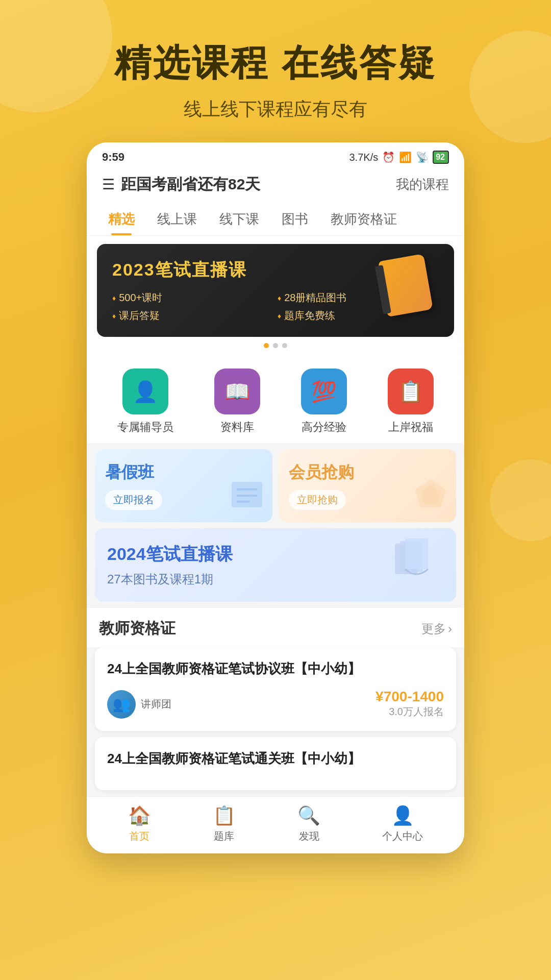  What do you see at coordinates (367, 486) in the screenshot?
I see `promo-card-member: 会员抢购 立即抢购` at bounding box center [367, 486].